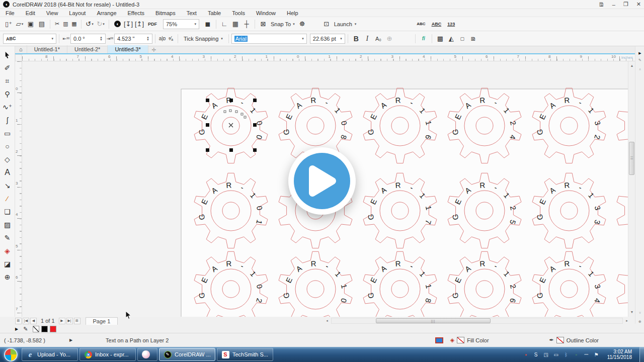 Image resolution: width=644 pixels, height=362 pixels. Describe the element at coordinates (266, 13) in the screenshot. I see `menu-window: Window` at that location.